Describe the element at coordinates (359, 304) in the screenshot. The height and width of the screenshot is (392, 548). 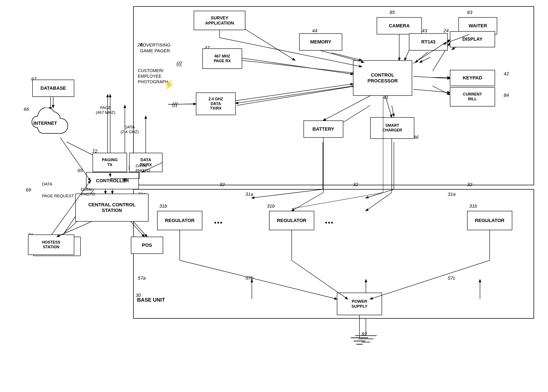
I see `power-supply-box: POWERSUPPLY` at that location.